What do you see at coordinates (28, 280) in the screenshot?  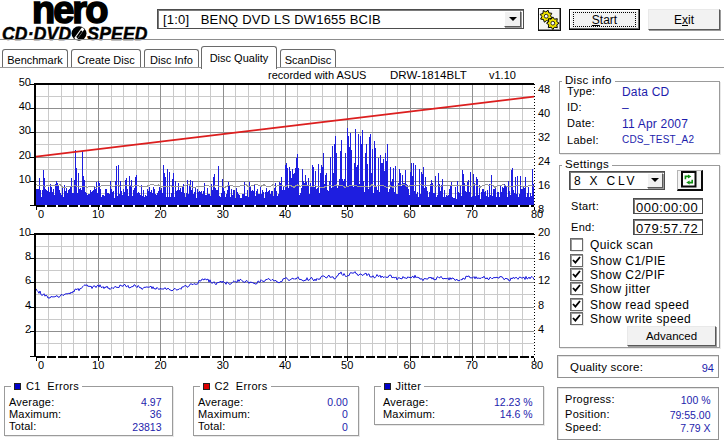 I see `svg-text: 6` at bounding box center [28, 280].